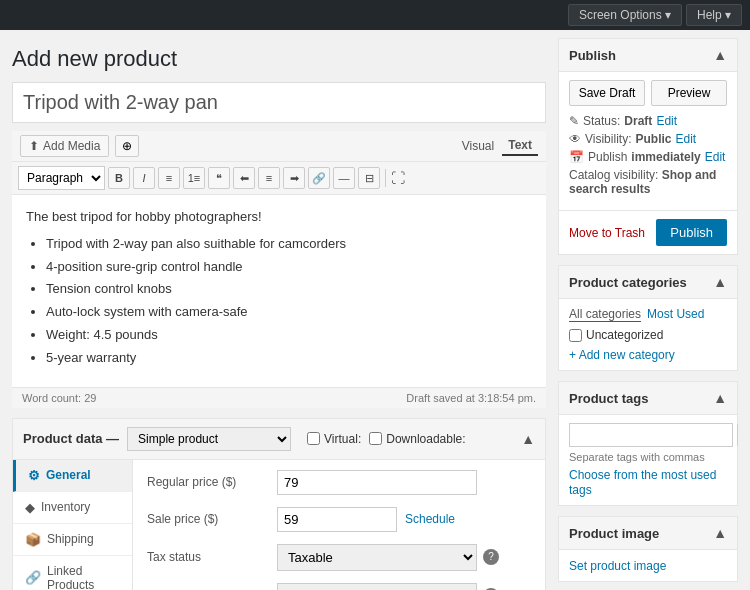 This screenshot has height=590, width=750. Describe the element at coordinates (33, 578) in the screenshot. I see `linked-products-icon: 🔗` at that location.